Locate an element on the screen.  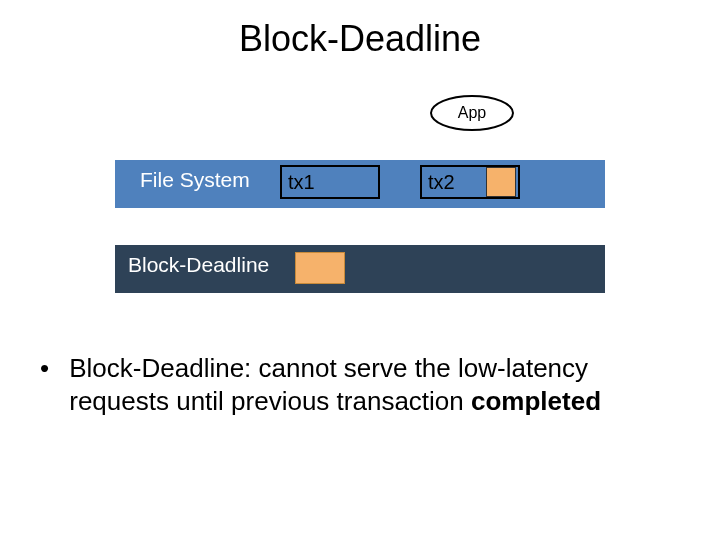
app-node: App is located at coordinates (472, 113).